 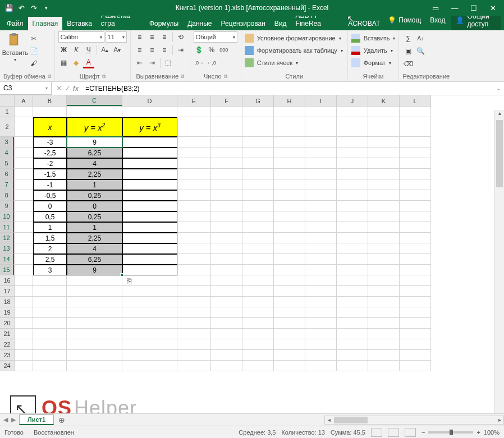 What do you see at coordinates (374, 38) in the screenshot?
I see `insert-cells-button: Вставить▾` at bounding box center [374, 38].